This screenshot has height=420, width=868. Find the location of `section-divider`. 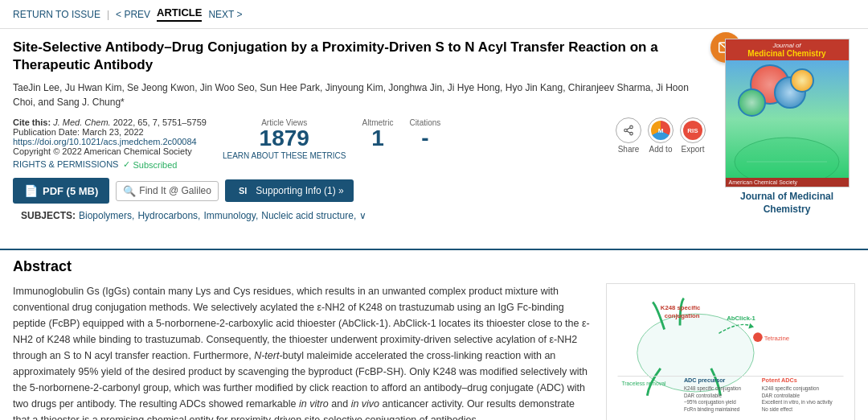

section-divider is located at coordinates (434, 249).